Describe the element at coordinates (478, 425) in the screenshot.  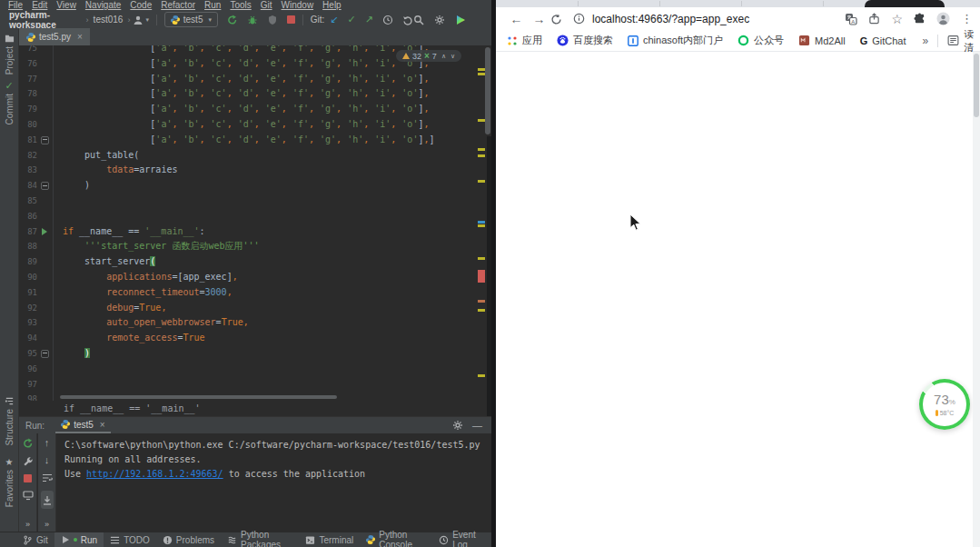
I see `hide-panel-icon: —` at that location.